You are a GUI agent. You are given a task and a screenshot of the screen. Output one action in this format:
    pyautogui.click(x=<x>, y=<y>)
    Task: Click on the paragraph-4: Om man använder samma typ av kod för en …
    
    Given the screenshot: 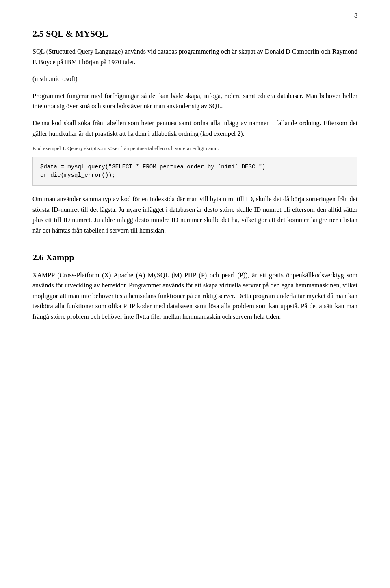 What is the action you would take?
    pyautogui.click(x=195, y=215)
    